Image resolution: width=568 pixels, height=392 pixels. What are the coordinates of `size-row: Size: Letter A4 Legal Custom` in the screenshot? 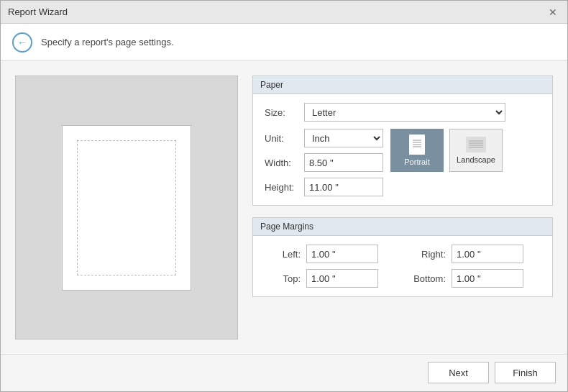 It's located at (403, 112).